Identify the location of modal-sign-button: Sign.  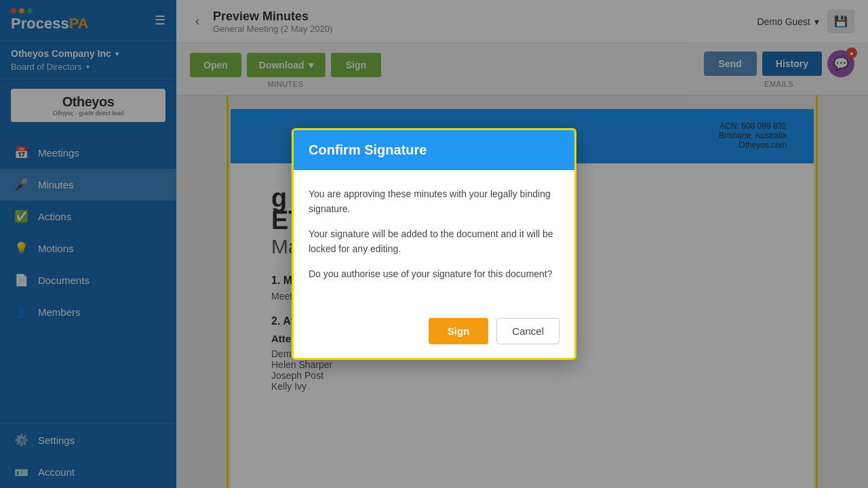
(458, 331).